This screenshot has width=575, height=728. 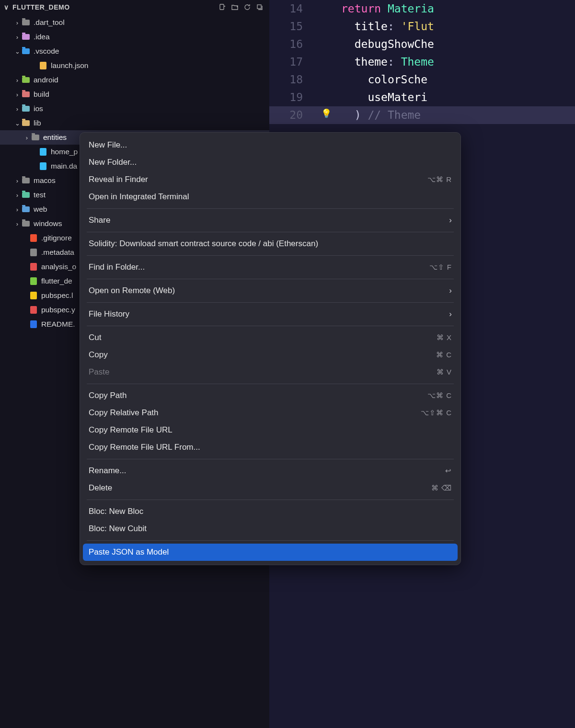 I want to click on menu-item-shortcut: ⌘ C, so click(x=444, y=355).